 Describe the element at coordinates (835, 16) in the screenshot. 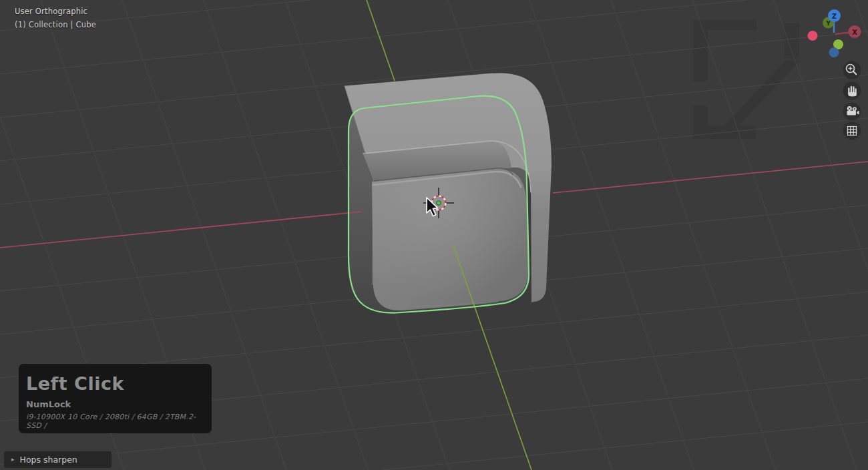

I see `gizmo-z-axis: Z` at that location.